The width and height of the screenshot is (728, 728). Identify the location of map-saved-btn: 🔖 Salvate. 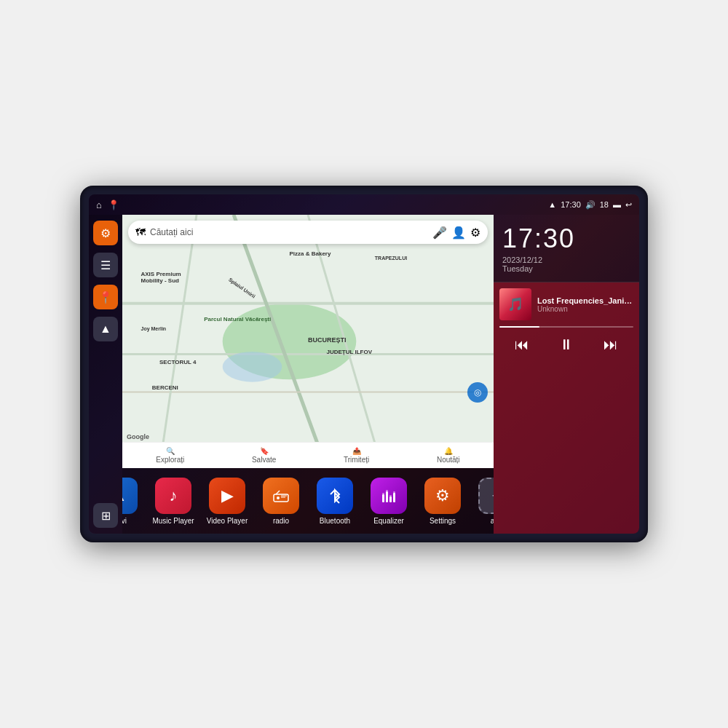
(264, 456).